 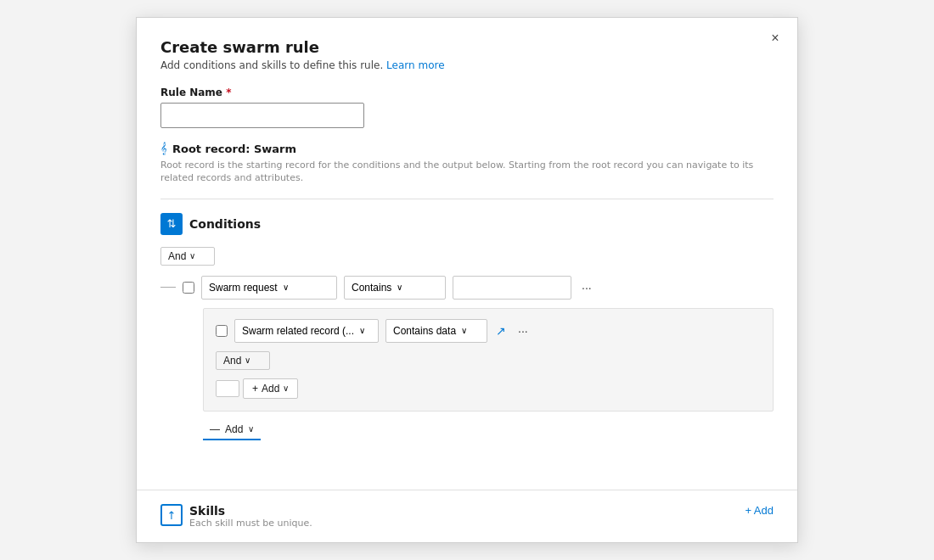 What do you see at coordinates (395, 288) in the screenshot?
I see `condition-operator-select: Contains ∨` at bounding box center [395, 288].